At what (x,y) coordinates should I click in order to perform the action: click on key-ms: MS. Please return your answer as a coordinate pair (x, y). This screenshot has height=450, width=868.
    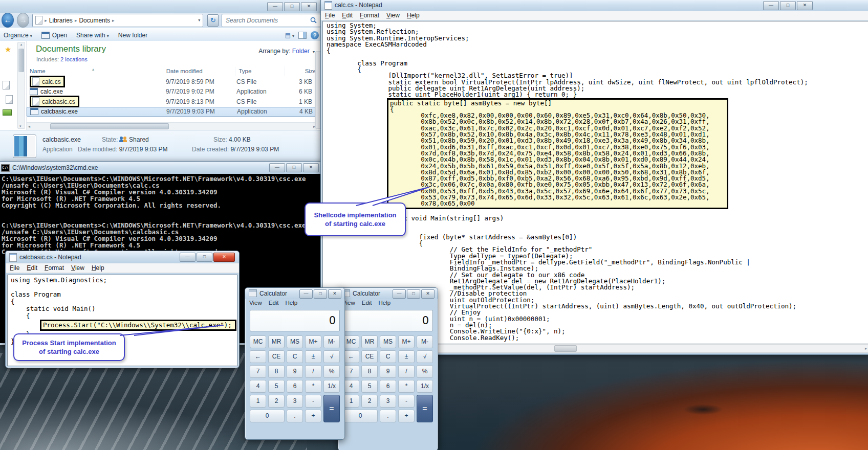
    Looking at the image, I should click on (295, 342).